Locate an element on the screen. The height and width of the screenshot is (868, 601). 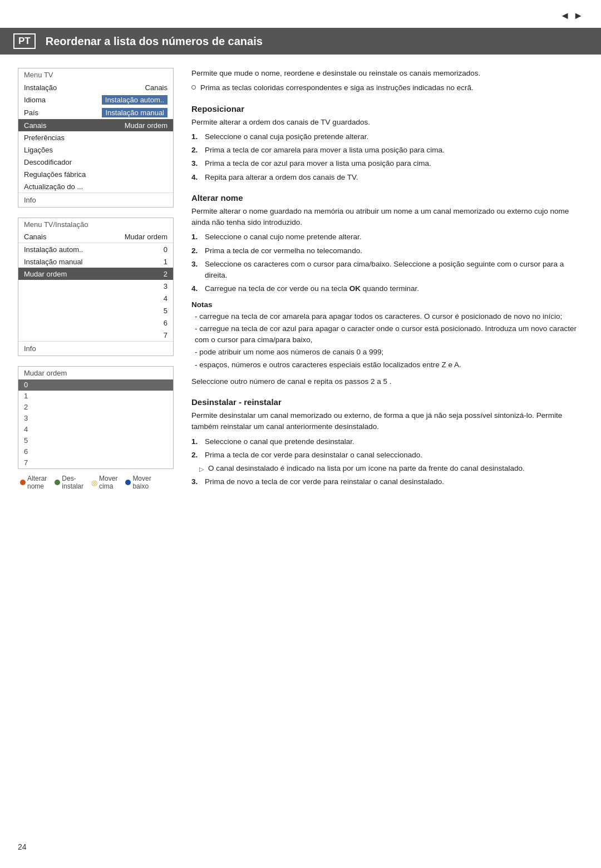
menu1-row-descodificador: Descodificador is located at coordinates (96, 162).